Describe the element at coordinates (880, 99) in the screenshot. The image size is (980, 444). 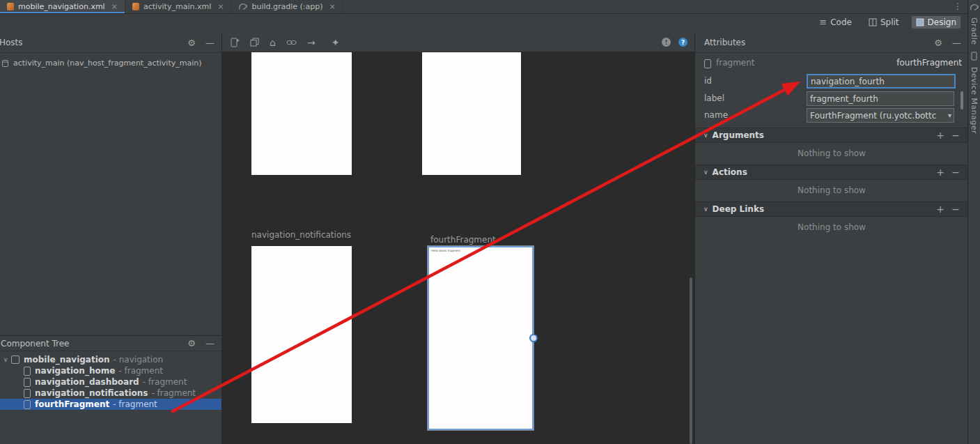
I see `label-input` at that location.